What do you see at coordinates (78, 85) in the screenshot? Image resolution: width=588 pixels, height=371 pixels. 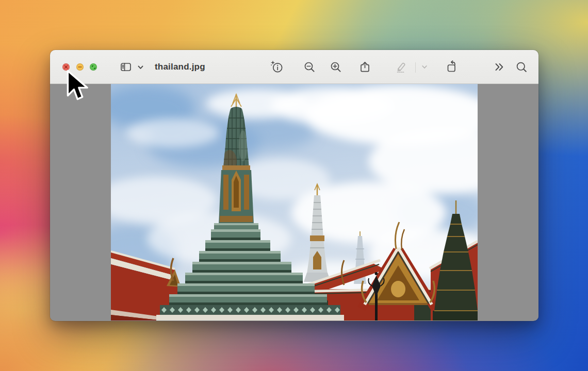 I see `arrow-pointer-icon` at bounding box center [78, 85].